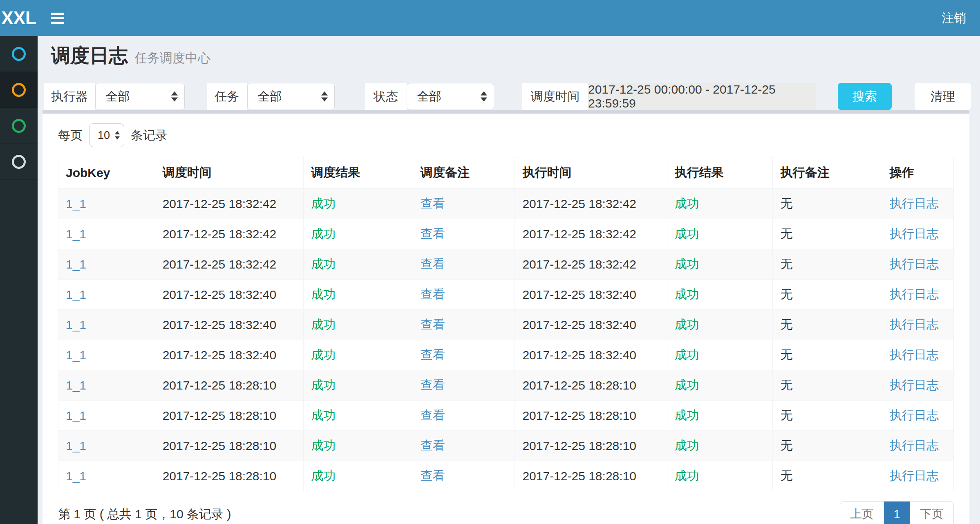 The height and width of the screenshot is (524, 980). I want to click on col-dispatch-remark: 调度备注, so click(464, 173).